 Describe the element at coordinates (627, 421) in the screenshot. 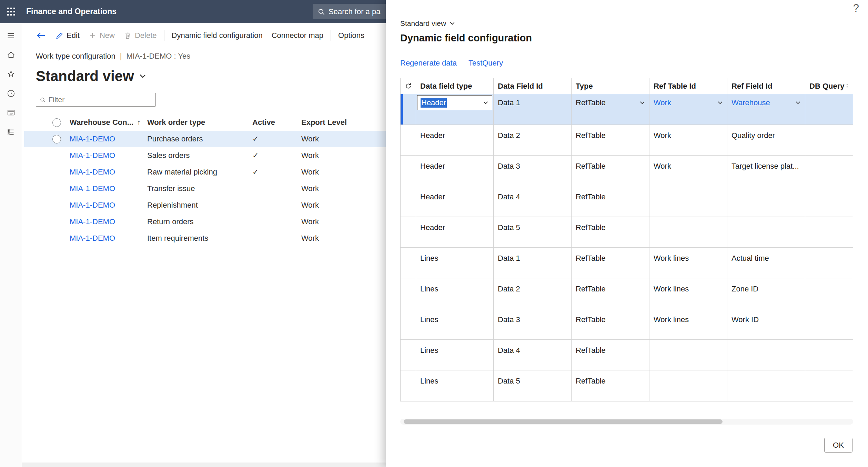

I see `horizontal-scrollbar-track` at that location.